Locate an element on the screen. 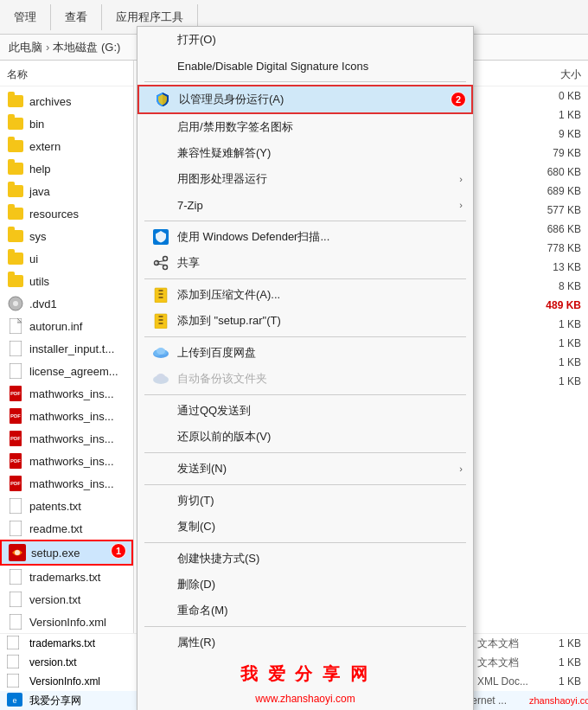  file-item-license: license_agreem... is located at coordinates (67, 371).